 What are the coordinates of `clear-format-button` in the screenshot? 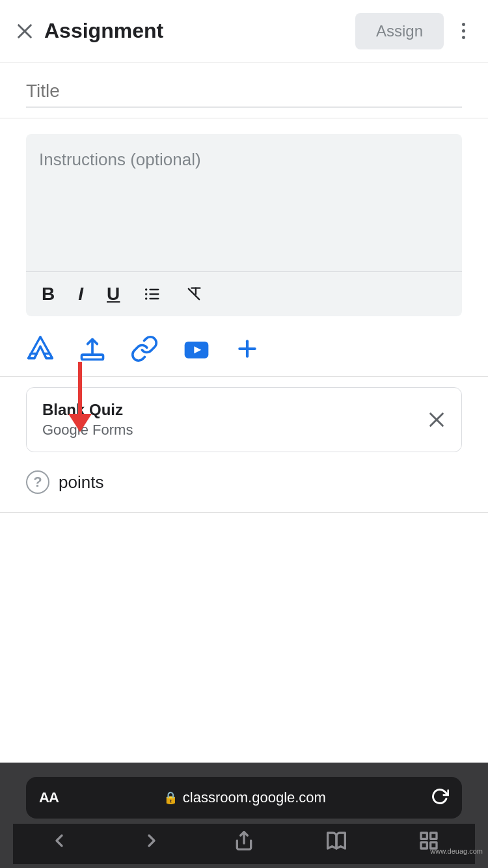 It's located at (194, 294).